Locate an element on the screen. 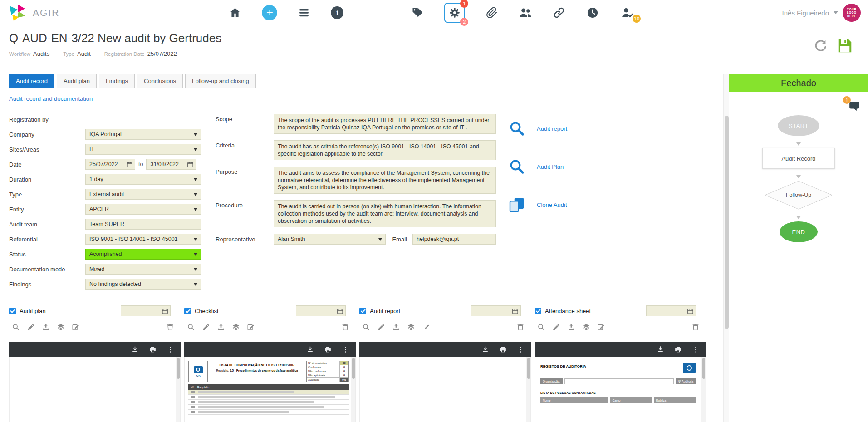  add-icon is located at coordinates (270, 13).